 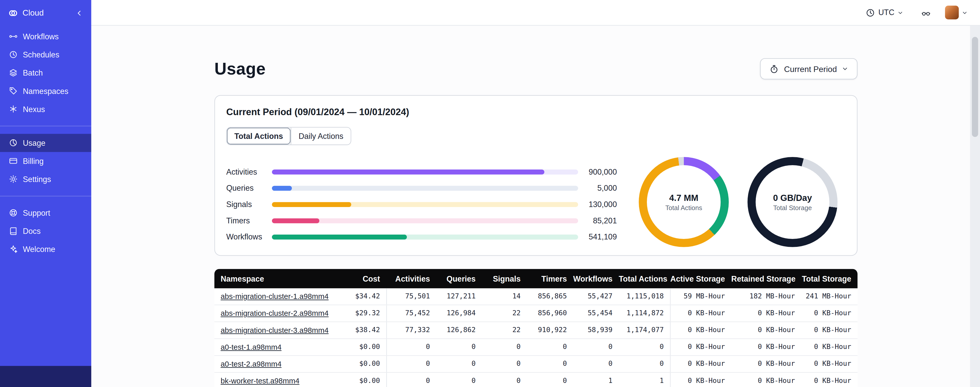 I want to click on cell-cost: $34.42, so click(x=368, y=296).